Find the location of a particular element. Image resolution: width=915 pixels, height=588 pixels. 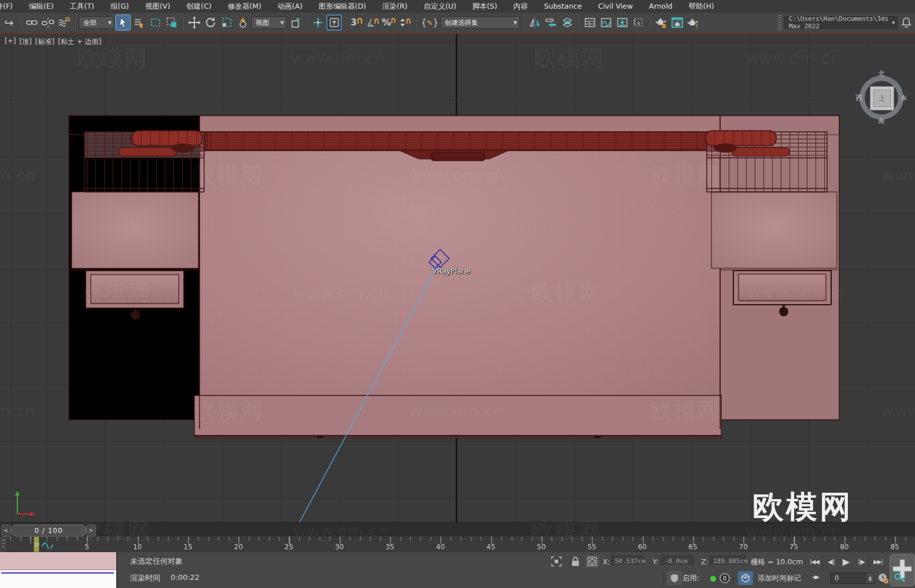

viewcube-top-face: 上 is located at coordinates (882, 98).